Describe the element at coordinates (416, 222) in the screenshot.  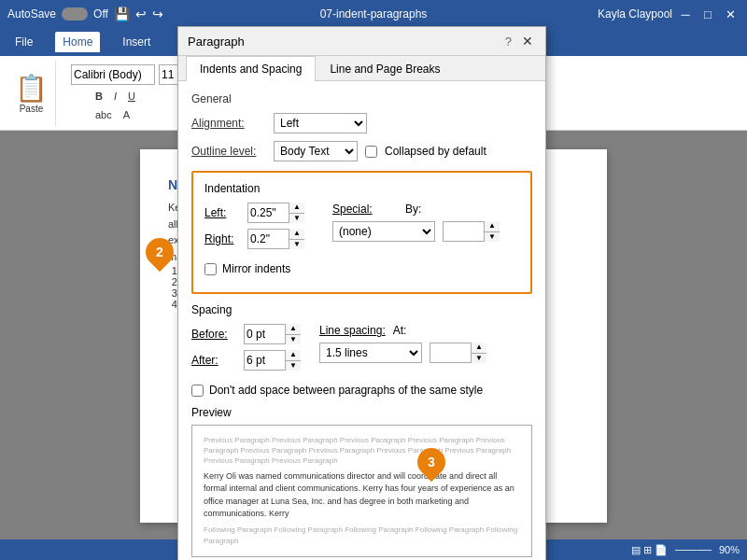
I see `indent-special-by: Special: By: (none) First line Hanging` at that location.